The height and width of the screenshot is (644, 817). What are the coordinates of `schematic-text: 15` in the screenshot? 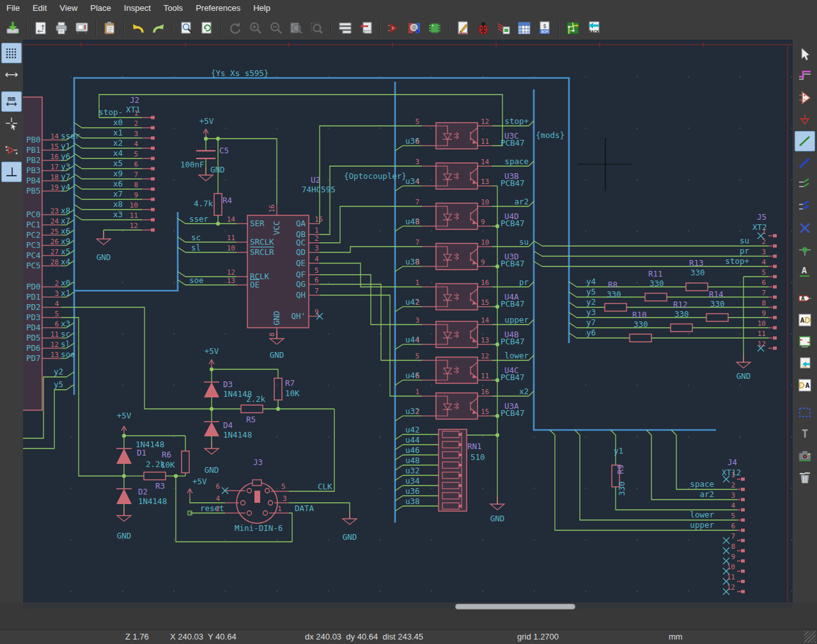 It's located at (55, 147).